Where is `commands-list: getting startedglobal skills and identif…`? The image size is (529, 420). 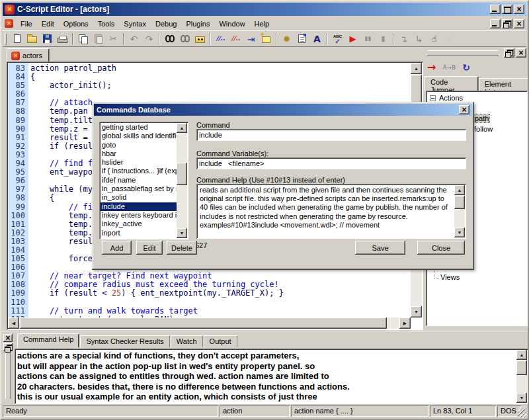
commands-list: getting startedglobal skills and identif… is located at coordinates (144, 181).